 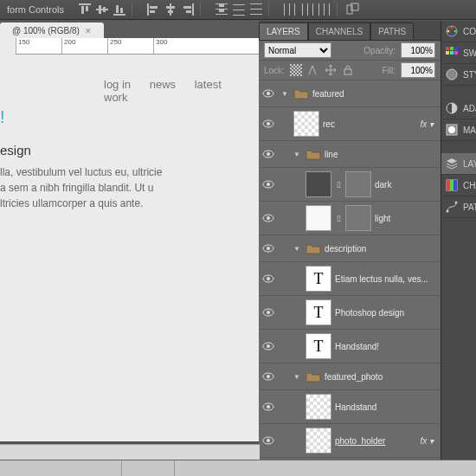 I want to click on layer-row: ▯dark, so click(x=350, y=185).